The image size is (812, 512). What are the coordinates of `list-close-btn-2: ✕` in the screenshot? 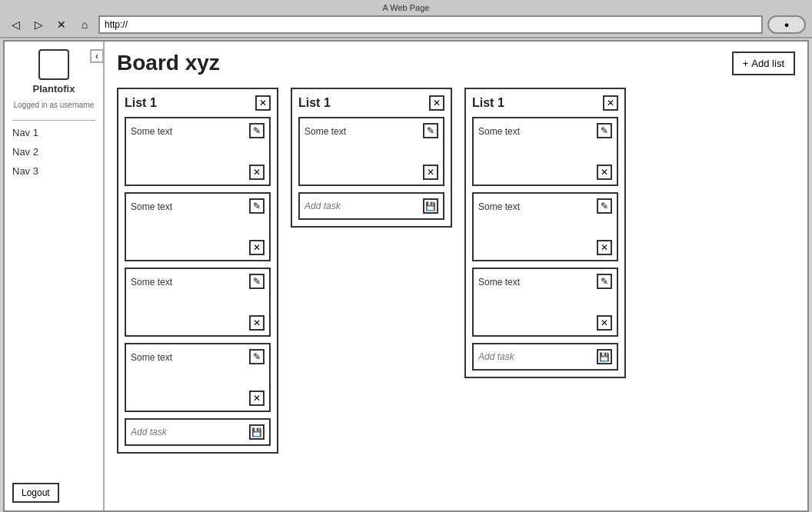 It's located at (437, 103).